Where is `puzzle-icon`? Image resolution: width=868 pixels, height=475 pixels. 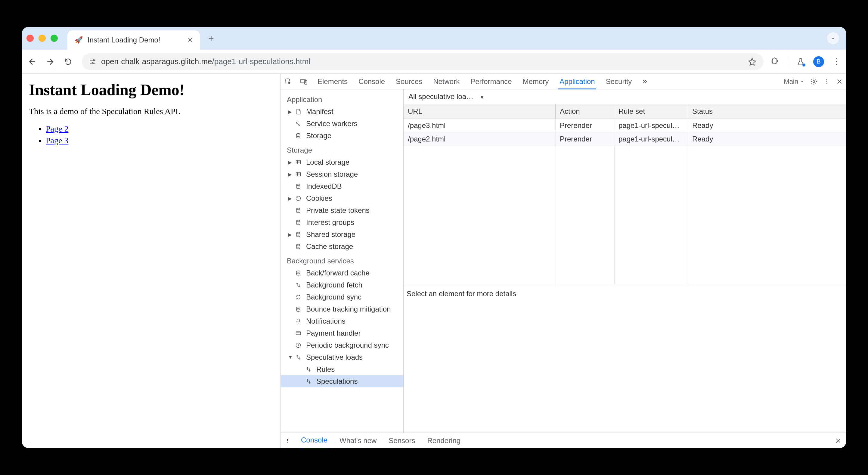 puzzle-icon is located at coordinates (775, 62).